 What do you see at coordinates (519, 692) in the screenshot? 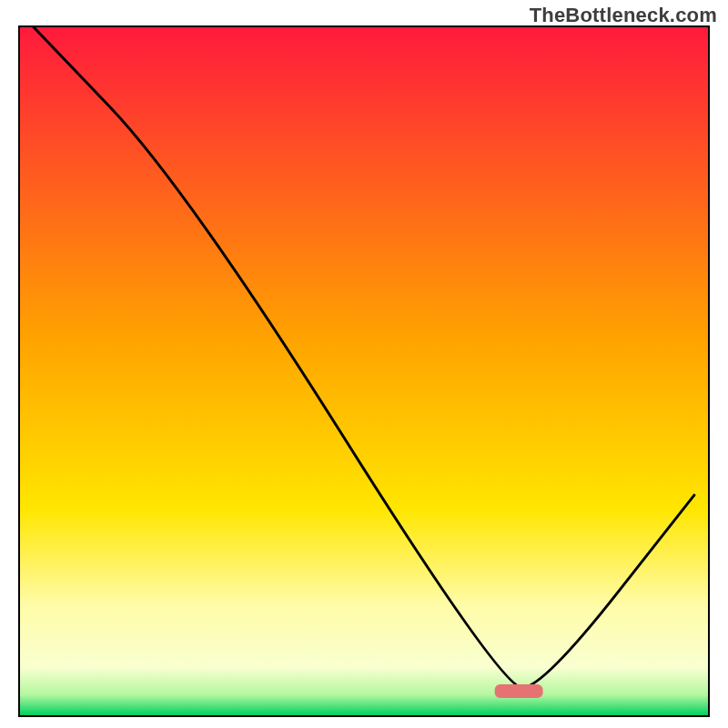
I see `optimum-marker` at bounding box center [519, 692].